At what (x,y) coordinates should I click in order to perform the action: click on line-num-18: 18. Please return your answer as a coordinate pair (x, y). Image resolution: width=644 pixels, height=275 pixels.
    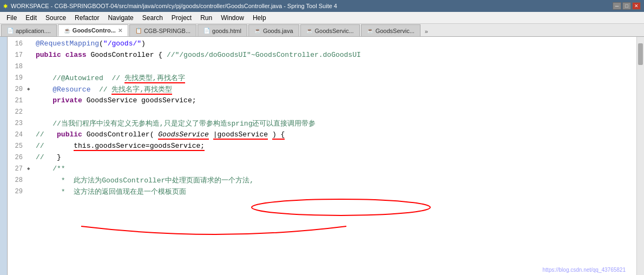
    Looking at the image, I should click on (17, 67).